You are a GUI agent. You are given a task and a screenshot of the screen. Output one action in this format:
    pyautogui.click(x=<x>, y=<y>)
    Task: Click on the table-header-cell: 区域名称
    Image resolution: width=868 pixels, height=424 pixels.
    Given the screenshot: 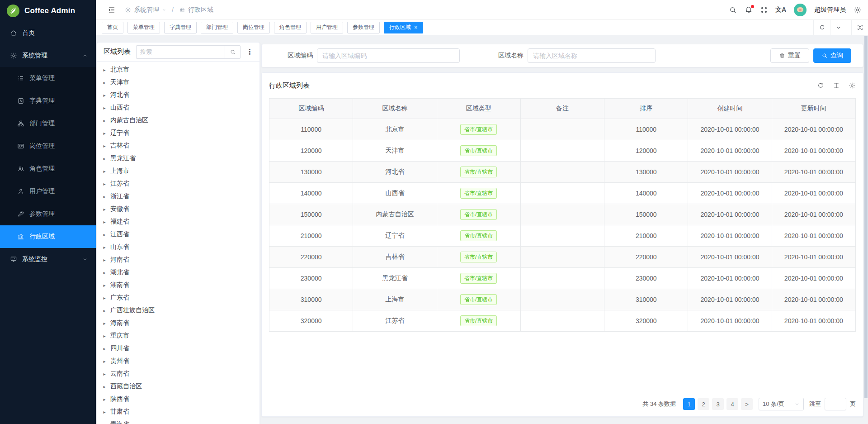 What is the action you would take?
    pyautogui.click(x=395, y=109)
    